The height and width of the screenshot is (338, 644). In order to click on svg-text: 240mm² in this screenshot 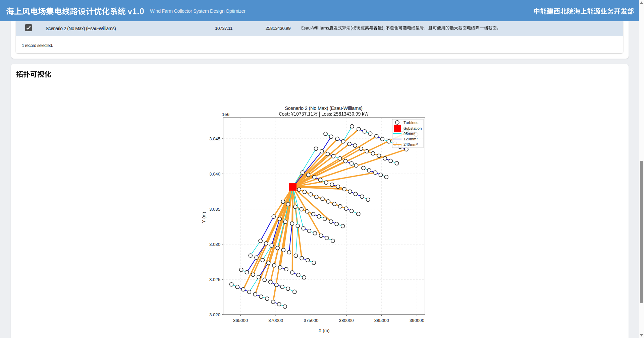, I will do `click(411, 144)`.